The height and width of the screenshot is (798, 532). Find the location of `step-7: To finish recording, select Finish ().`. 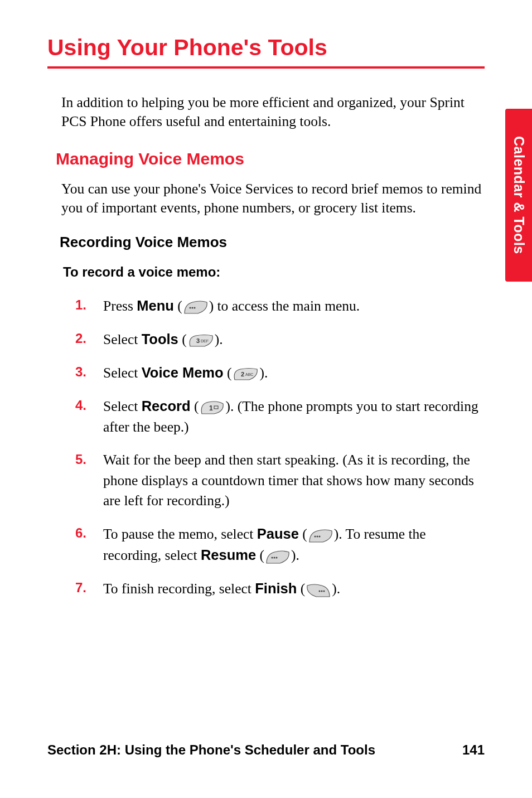

step-7: To finish recording, select Finish (). is located at coordinates (280, 589).